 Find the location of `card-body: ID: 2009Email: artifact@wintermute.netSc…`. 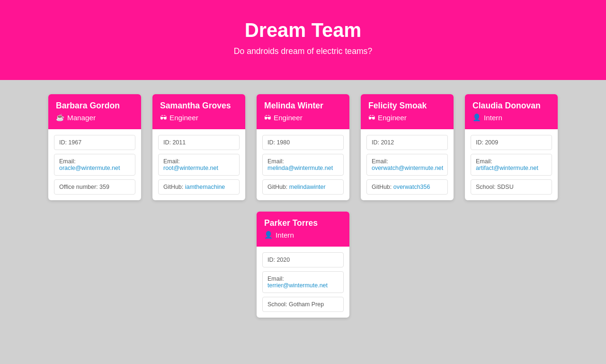

card-body: ID: 2009Email: artifact@wintermute.netSc… is located at coordinates (511, 165).